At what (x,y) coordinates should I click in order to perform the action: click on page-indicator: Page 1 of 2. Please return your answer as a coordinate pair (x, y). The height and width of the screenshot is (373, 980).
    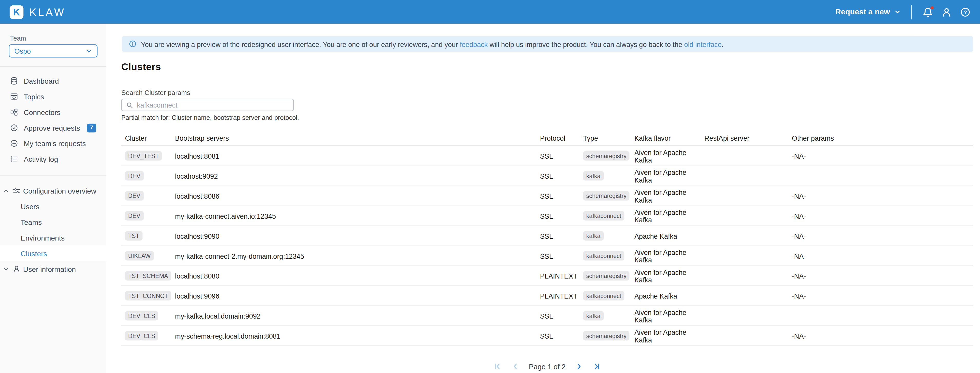
    Looking at the image, I should click on (547, 367).